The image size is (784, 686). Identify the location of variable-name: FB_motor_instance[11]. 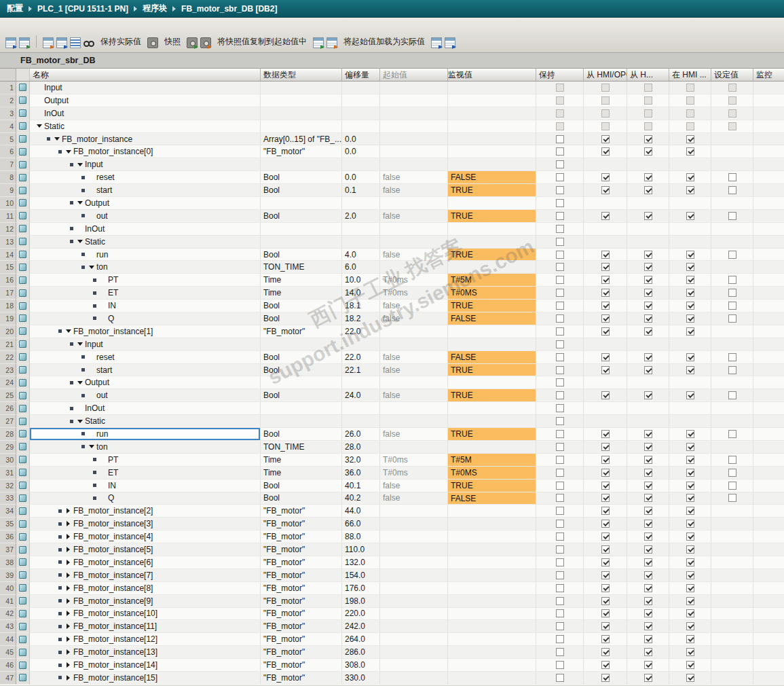
(114, 626).